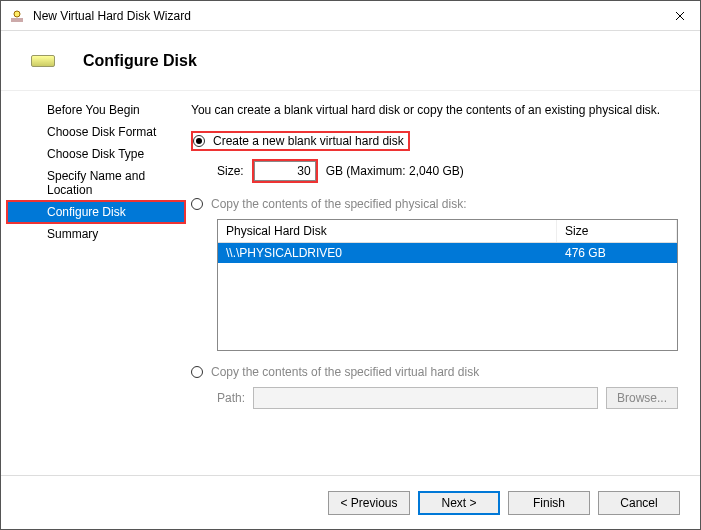 The image size is (701, 530). I want to click on option-copy-physical-label: Copy the contents of the specified physi…, so click(338, 204).